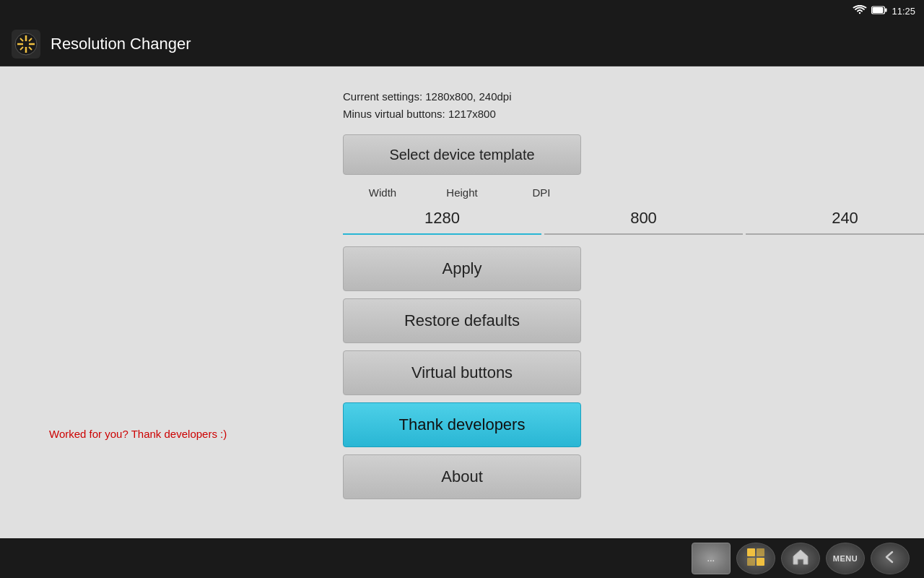  I want to click on current-settings-line1: Current settings: 1280x800, 240dpi, so click(462, 97).